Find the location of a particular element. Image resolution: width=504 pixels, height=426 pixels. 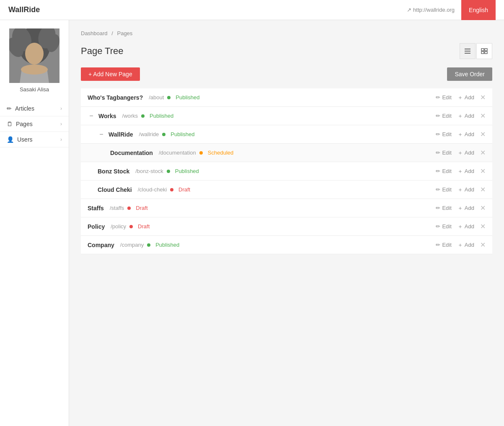

page-slug: /bonz-stock is located at coordinates (149, 171).